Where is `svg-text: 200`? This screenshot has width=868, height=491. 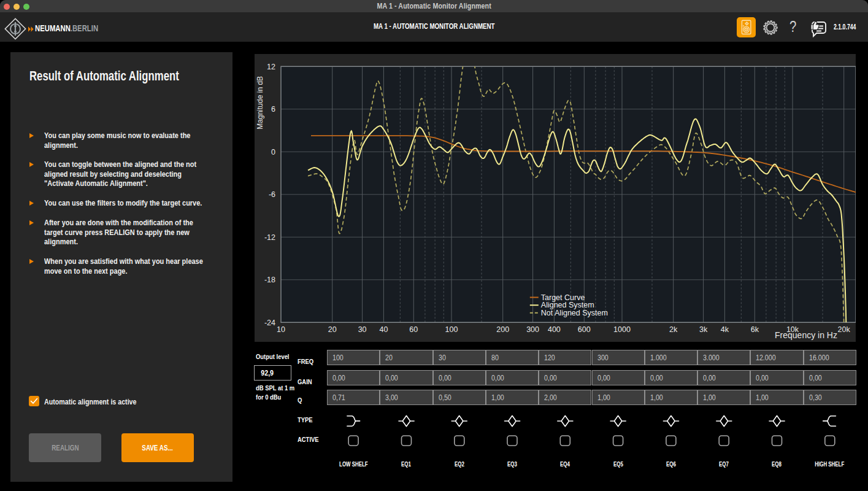 svg-text: 200 is located at coordinates (503, 330).